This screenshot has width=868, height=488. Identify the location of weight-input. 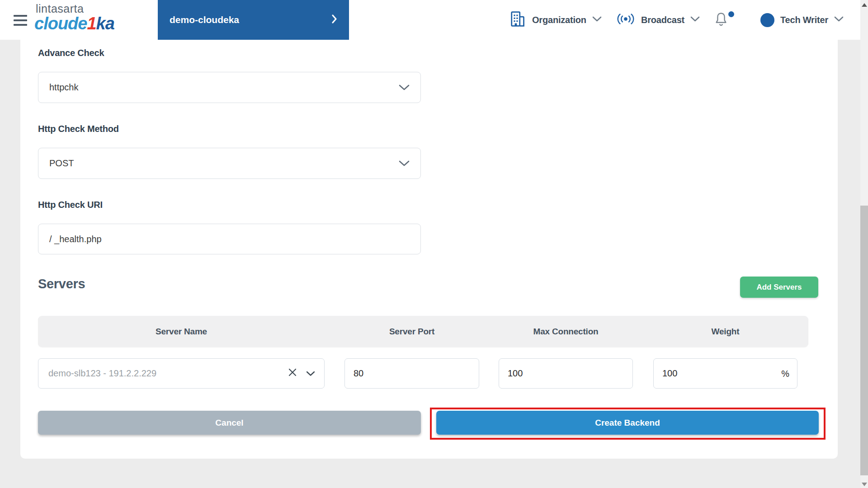
(725, 373).